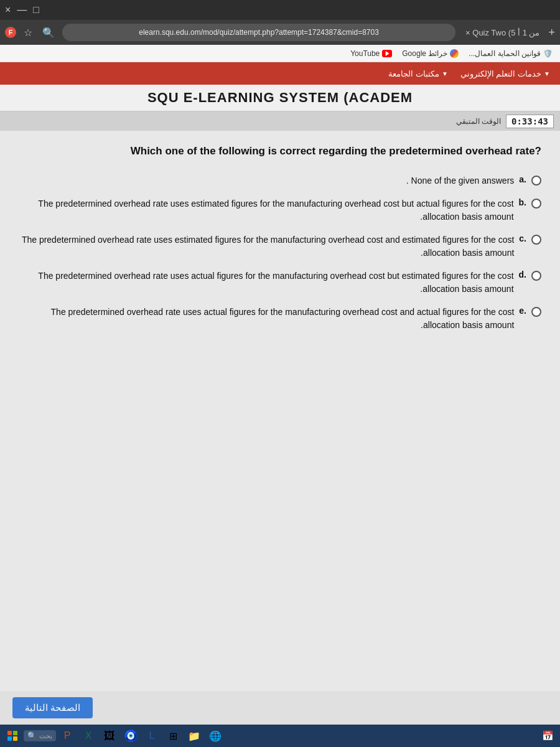  What do you see at coordinates (22, 10) in the screenshot?
I see `minimize-button: —` at bounding box center [22, 10].